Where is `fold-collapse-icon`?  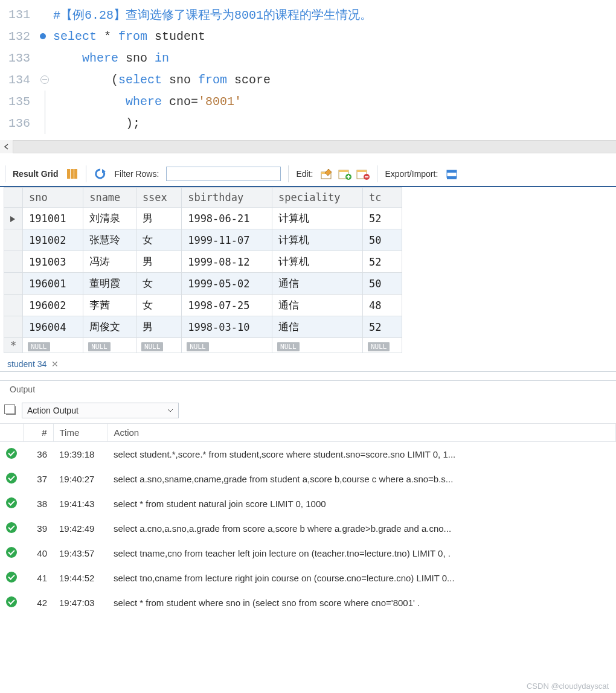
fold-collapse-icon is located at coordinates (45, 80).